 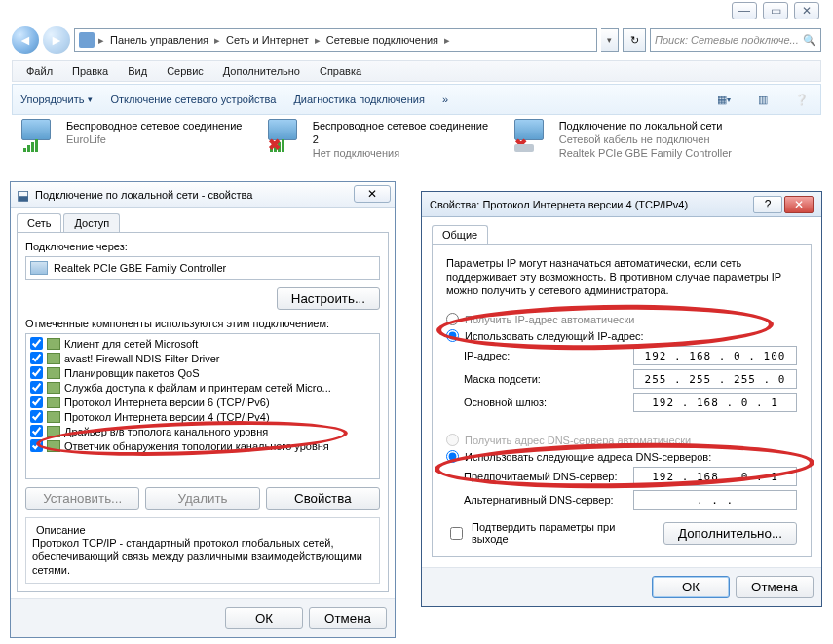 I want to click on radio-label: Получить IP-адрес автоматически, so click(x=549, y=320).